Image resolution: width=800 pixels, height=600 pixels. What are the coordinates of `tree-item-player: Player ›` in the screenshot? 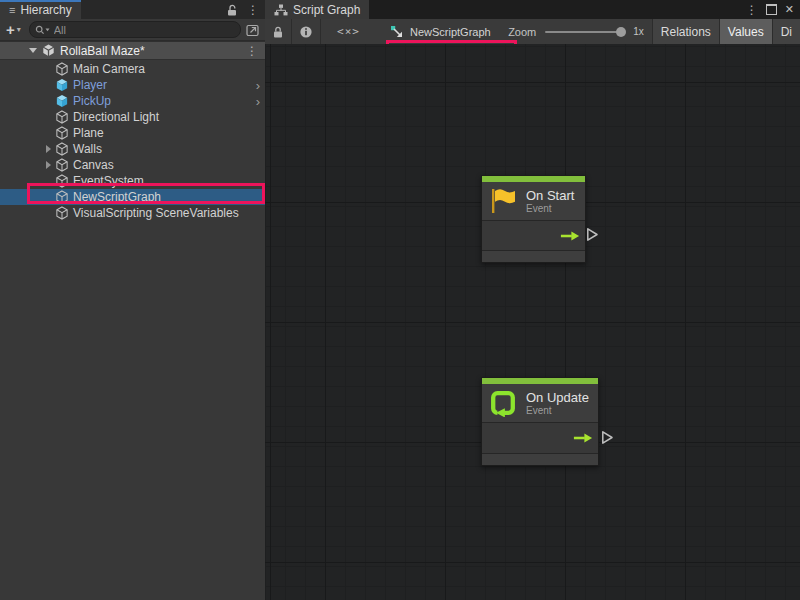 It's located at (132, 85).